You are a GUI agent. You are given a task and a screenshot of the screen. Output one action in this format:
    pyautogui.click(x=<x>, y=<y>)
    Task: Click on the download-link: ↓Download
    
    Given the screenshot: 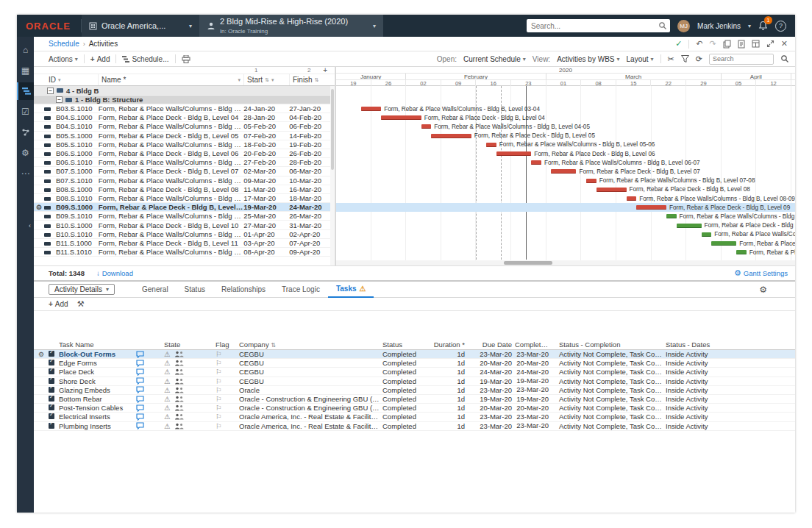 What is the action you would take?
    pyautogui.click(x=115, y=274)
    